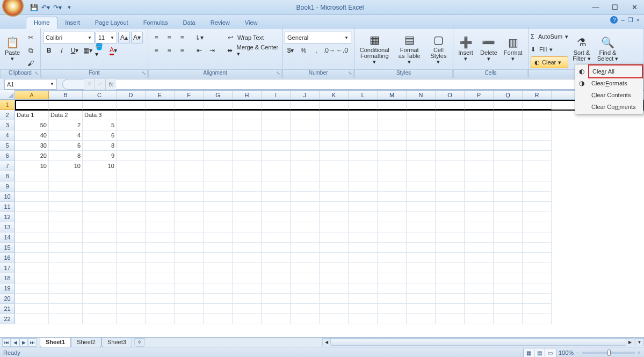  What do you see at coordinates (409, 49) in the screenshot?
I see `format-as-table-button: ▤Formatas Table ▾` at bounding box center [409, 49].